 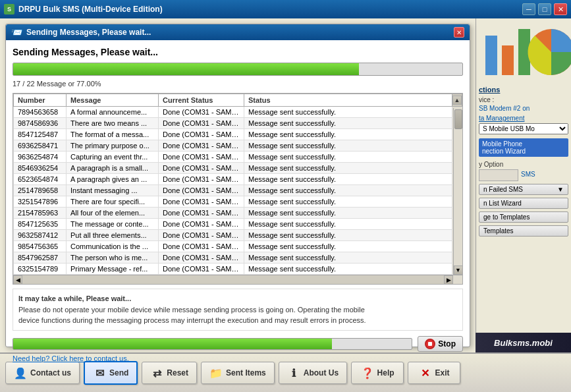 I want to click on scroll-thumb, so click(x=458, y=119).